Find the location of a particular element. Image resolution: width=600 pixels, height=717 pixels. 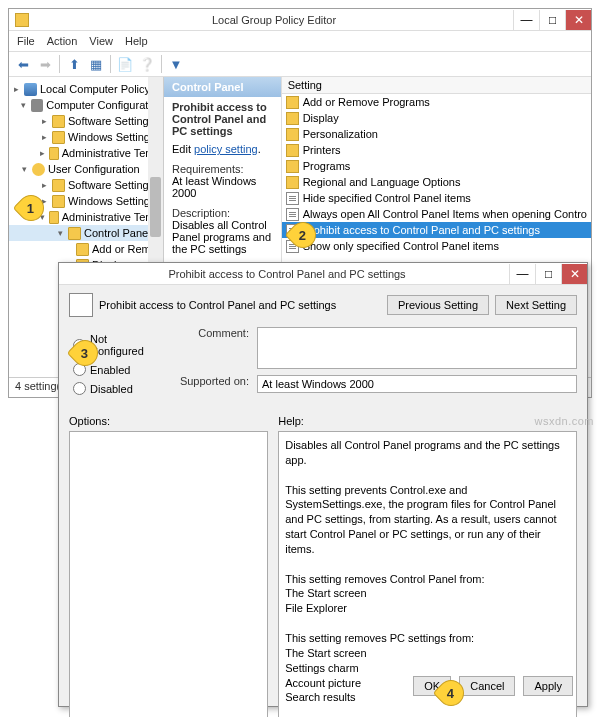

state-radios: Not Configured Enabled Disabled is located at coordinates (116, 364).